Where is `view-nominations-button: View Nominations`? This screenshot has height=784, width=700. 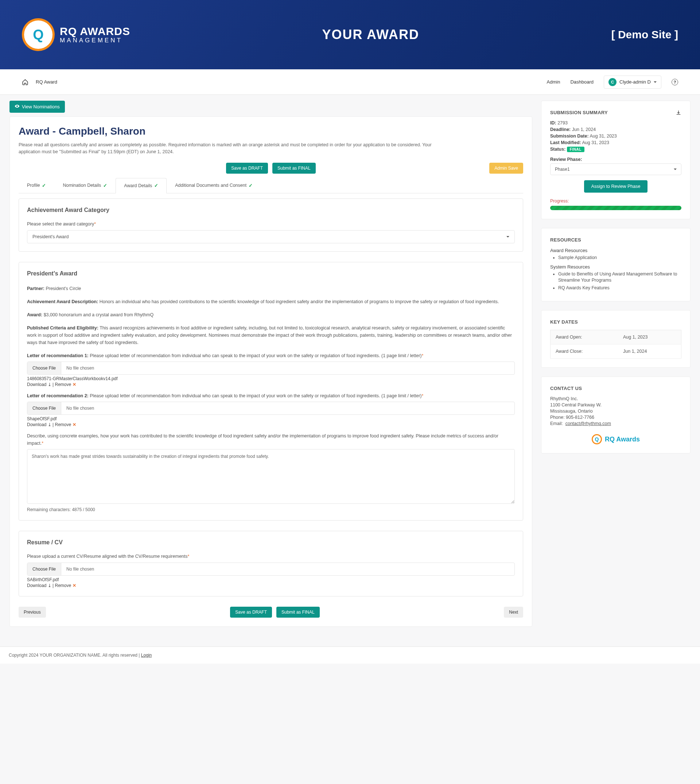
view-nominations-button: View Nominations is located at coordinates (37, 107).